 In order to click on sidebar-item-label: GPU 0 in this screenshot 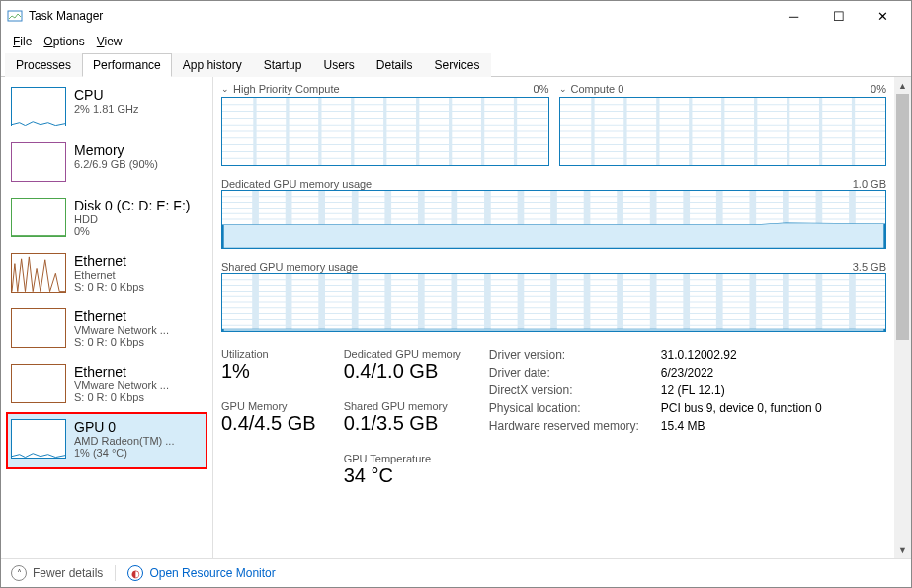, I will do `click(124, 427)`.